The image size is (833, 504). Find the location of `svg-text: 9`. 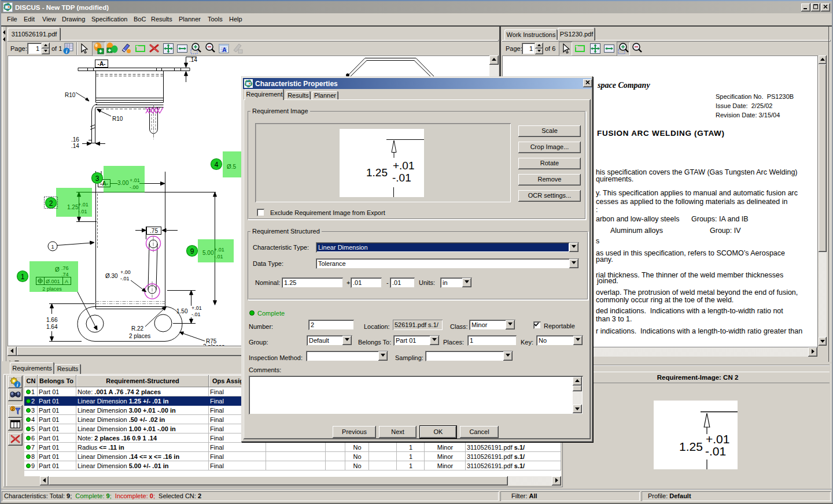

svg-text: 9 is located at coordinates (192, 251).